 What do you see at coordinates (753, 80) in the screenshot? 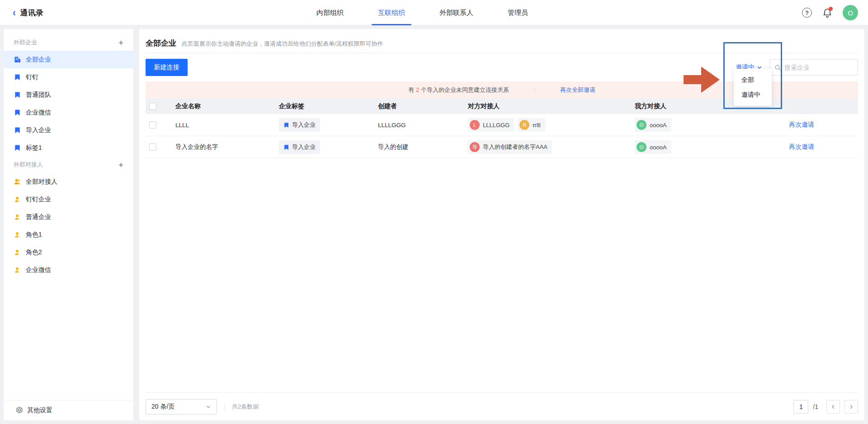
I see `filter-option-all: 全部` at bounding box center [753, 80].